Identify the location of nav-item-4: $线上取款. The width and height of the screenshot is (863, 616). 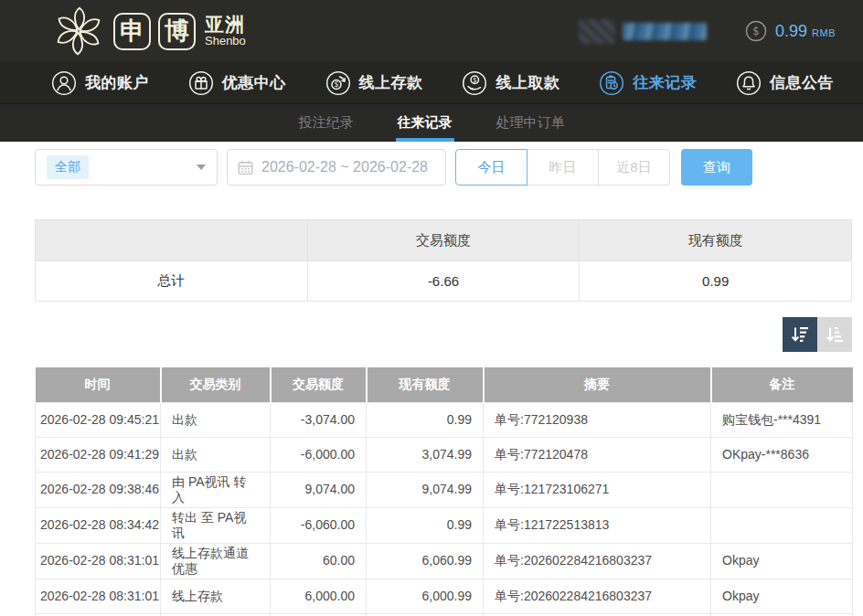
(510, 83).